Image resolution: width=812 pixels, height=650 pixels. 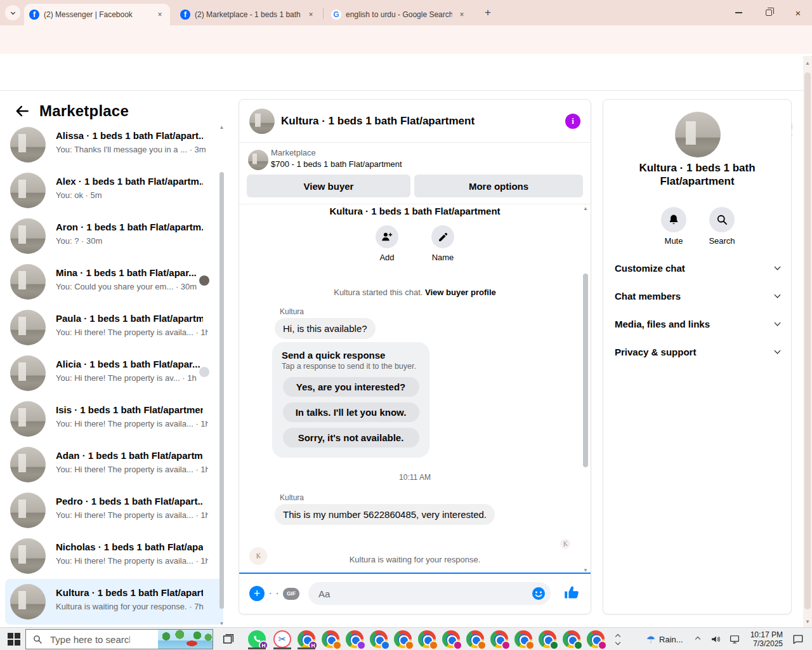 I want to click on quick-reply-yes-button: Yes, are you interested?, so click(x=351, y=387).